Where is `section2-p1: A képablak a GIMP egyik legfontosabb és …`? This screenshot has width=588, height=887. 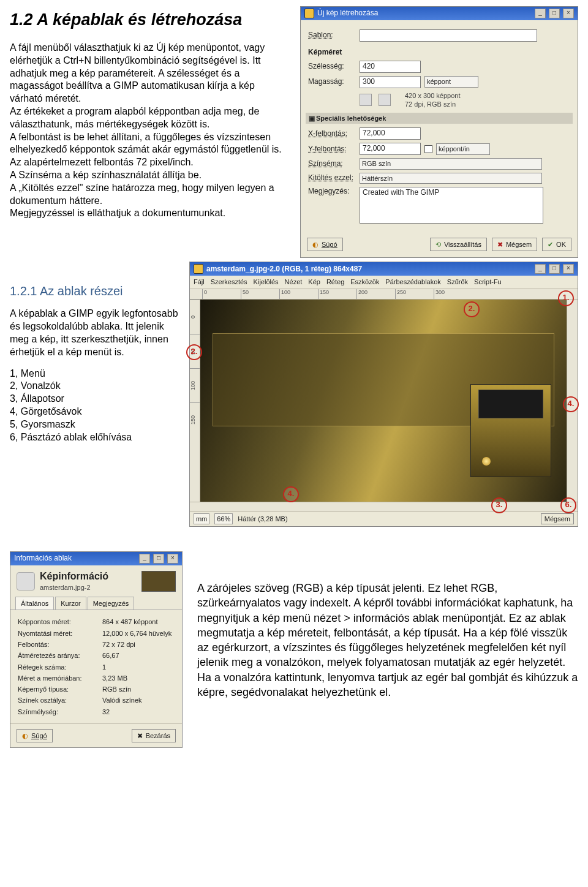
section2-p1: A képablak a GIMP egyik legfontosabb és … is located at coordinates (94, 333).